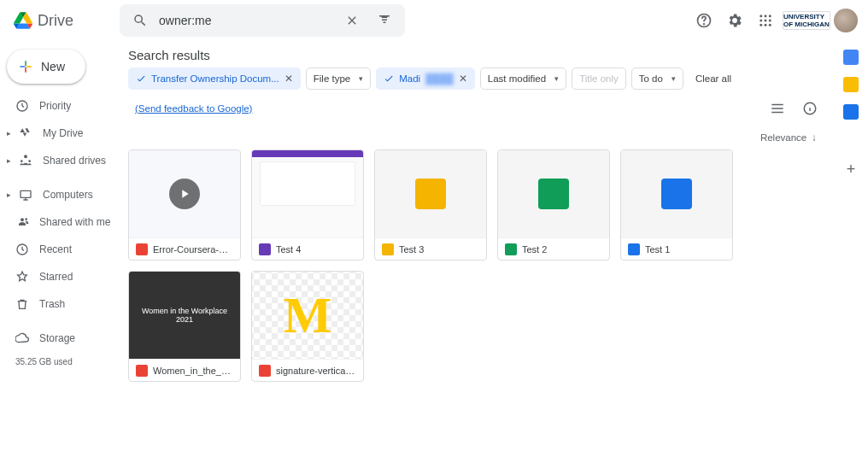  I want to click on sidebar-item-recent: Recent, so click(59, 249).